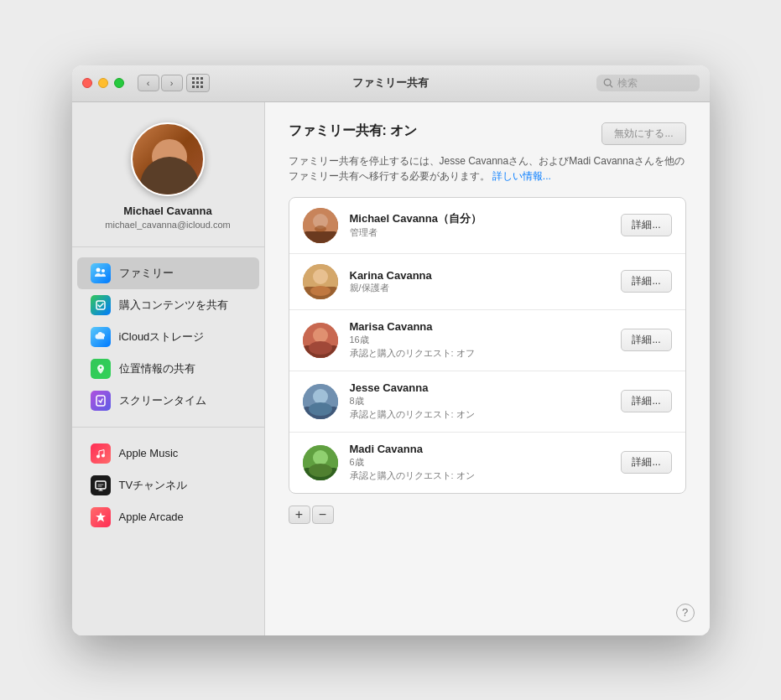 The height and width of the screenshot is (700, 781). Describe the element at coordinates (655, 83) in the screenshot. I see `search-input` at that location.